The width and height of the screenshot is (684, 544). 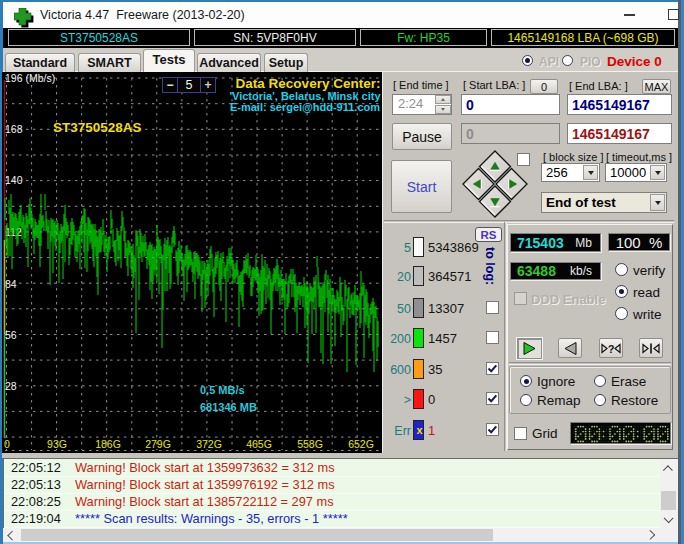 I want to click on svg-text: 93G, so click(x=57, y=444).